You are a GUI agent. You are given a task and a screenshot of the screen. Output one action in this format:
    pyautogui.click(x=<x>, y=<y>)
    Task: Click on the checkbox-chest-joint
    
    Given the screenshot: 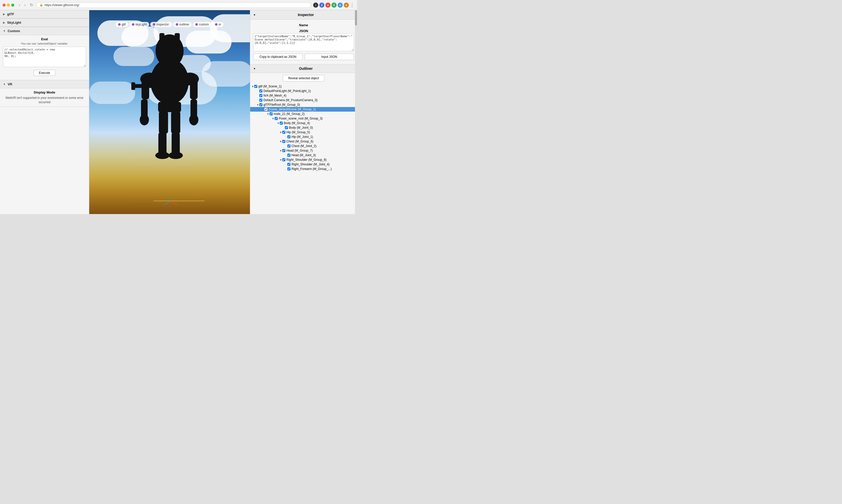 What is the action you would take?
    pyautogui.click(x=289, y=146)
    